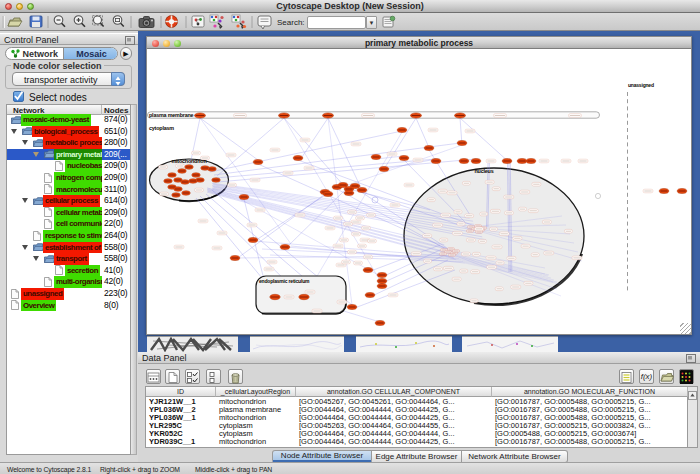 The height and width of the screenshot is (474, 700). What do you see at coordinates (484, 171) in the screenshot?
I see `svg-text: nucleus` at bounding box center [484, 171].